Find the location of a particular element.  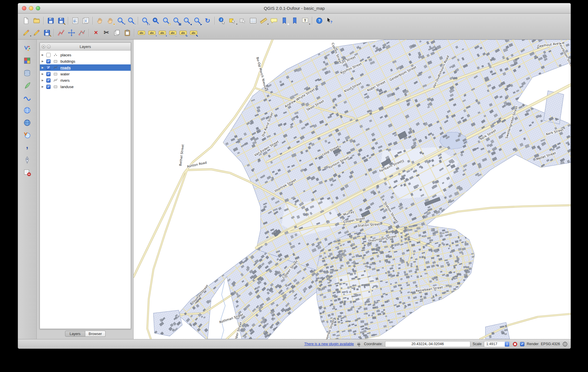

main-toolbar: ✎●+−1:1◻▤◀▶↻▾▾+▾ is located at coordinates (294, 21).